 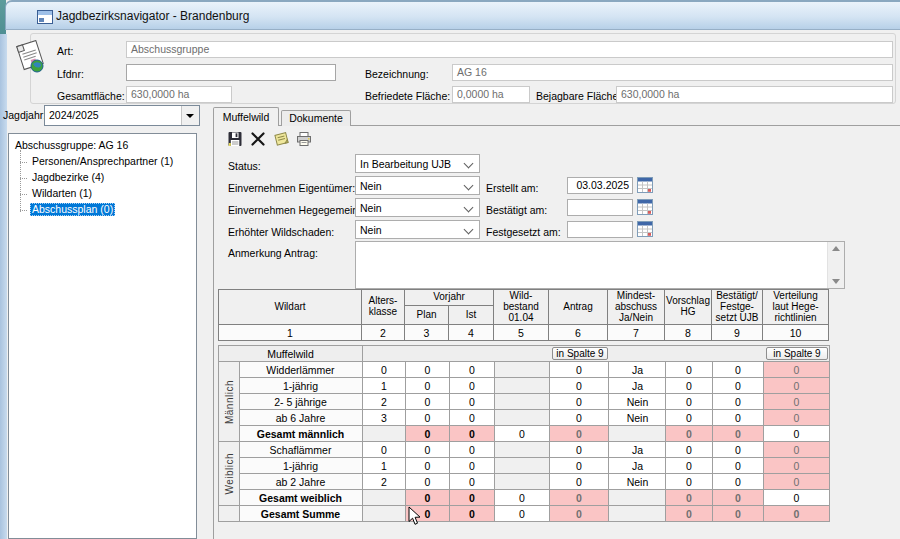 What do you see at coordinates (316, 118) in the screenshot?
I see `tab-dokumente: Dokumente` at bounding box center [316, 118].